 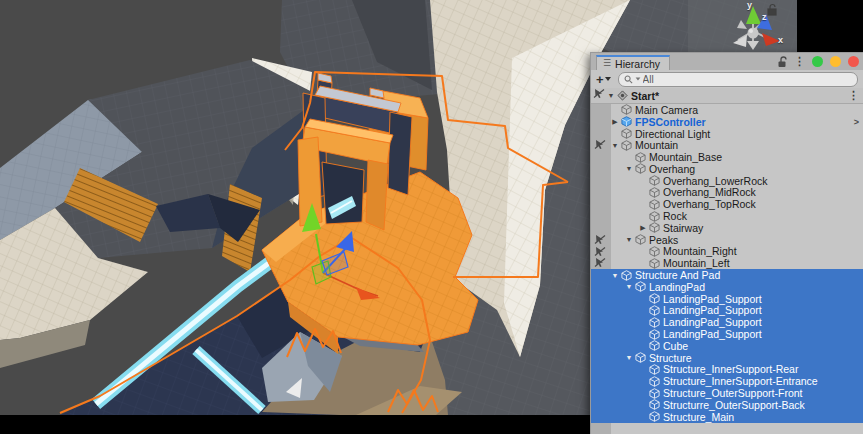 What do you see at coordinates (854, 62) in the screenshot?
I see `window-button-red` at bounding box center [854, 62].